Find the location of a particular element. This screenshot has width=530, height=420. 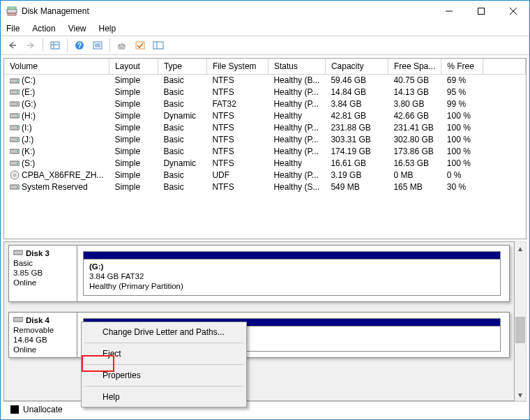

cell-capacity: 549 MB is located at coordinates (356, 187).